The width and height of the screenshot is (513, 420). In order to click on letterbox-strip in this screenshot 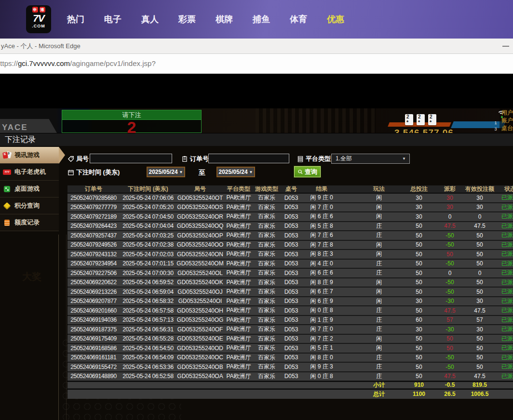, I will do `click(256, 91)`.